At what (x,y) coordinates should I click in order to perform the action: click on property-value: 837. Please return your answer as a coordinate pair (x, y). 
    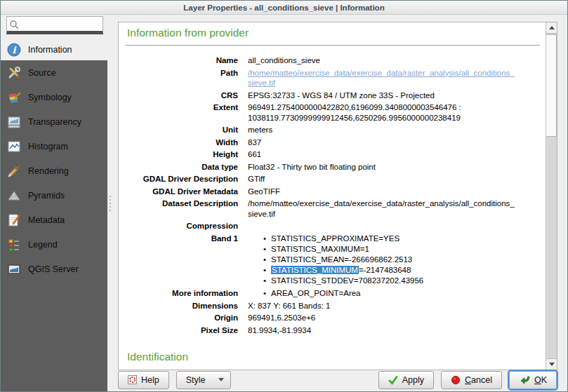
    Looking at the image, I should click on (254, 143).